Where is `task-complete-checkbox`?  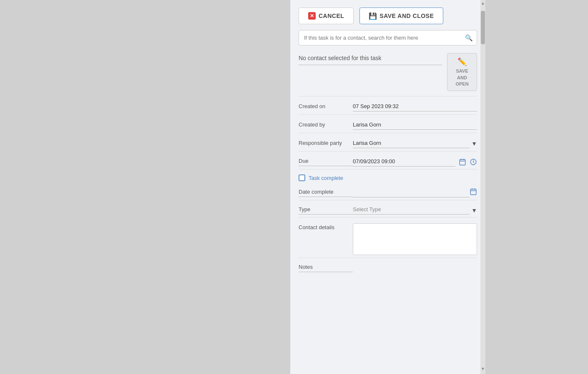 task-complete-checkbox is located at coordinates (302, 178).